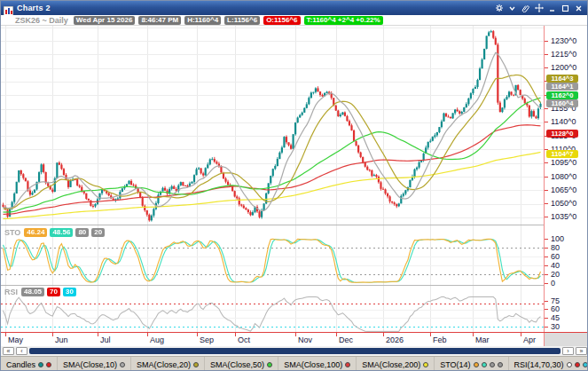 The image size is (588, 371). I want to click on legend-item-sma-close-20: SMA(Close,20), so click(169, 364).